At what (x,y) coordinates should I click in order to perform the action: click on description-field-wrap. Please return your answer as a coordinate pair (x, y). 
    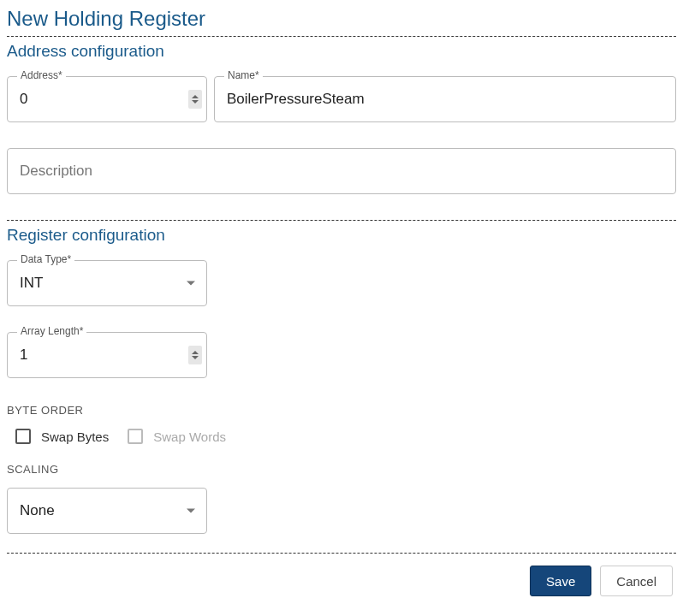
    Looking at the image, I should click on (342, 171).